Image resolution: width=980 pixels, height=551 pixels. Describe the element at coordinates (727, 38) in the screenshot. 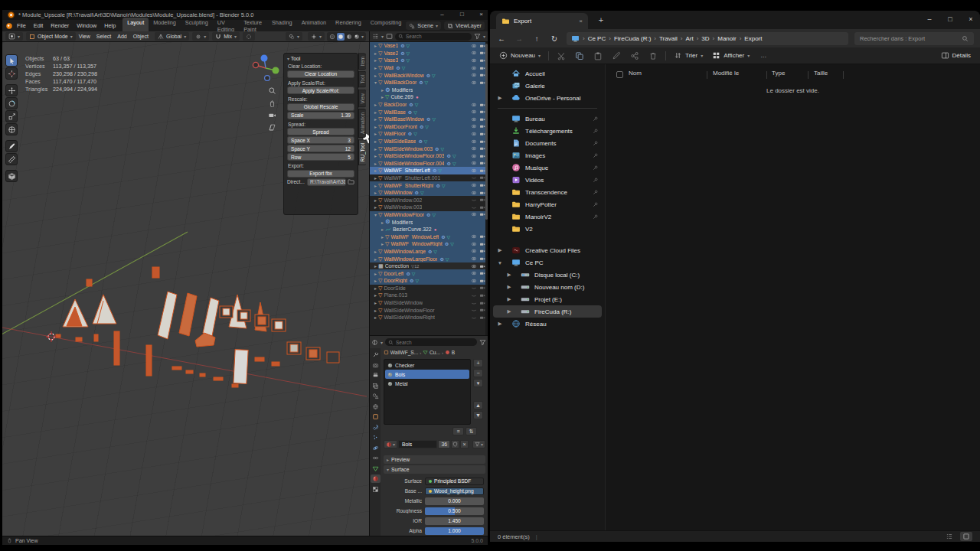

I see `breadcrumb-item-manoir: Manoir` at that location.